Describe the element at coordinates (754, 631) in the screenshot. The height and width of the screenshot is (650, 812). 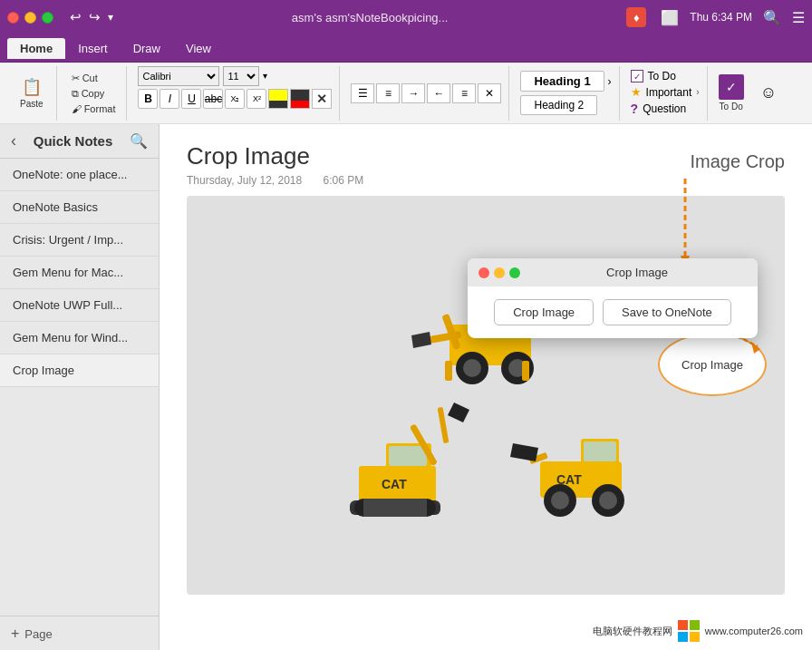
I see `watermark-site: www.computer26.com` at that location.